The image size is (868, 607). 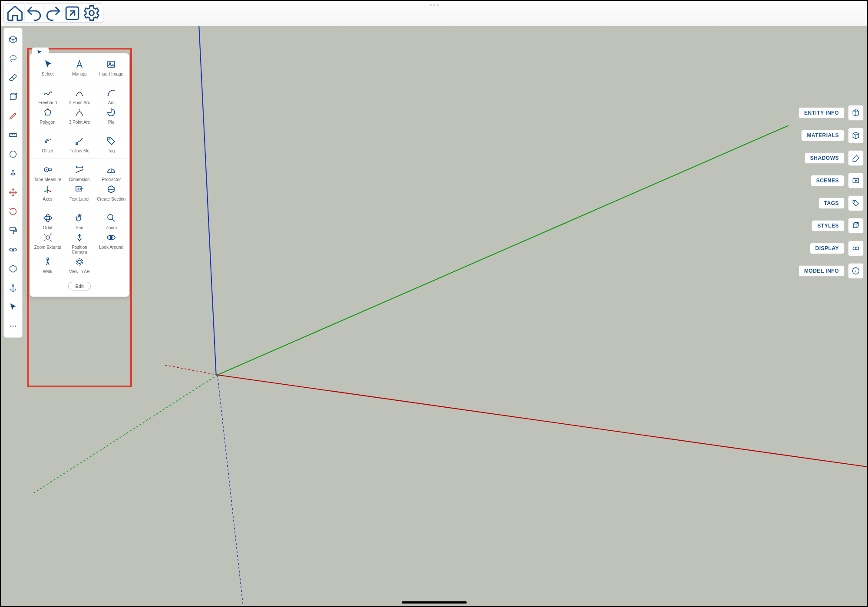 What do you see at coordinates (856, 271) in the screenshot?
I see `model-info-icon` at bounding box center [856, 271].